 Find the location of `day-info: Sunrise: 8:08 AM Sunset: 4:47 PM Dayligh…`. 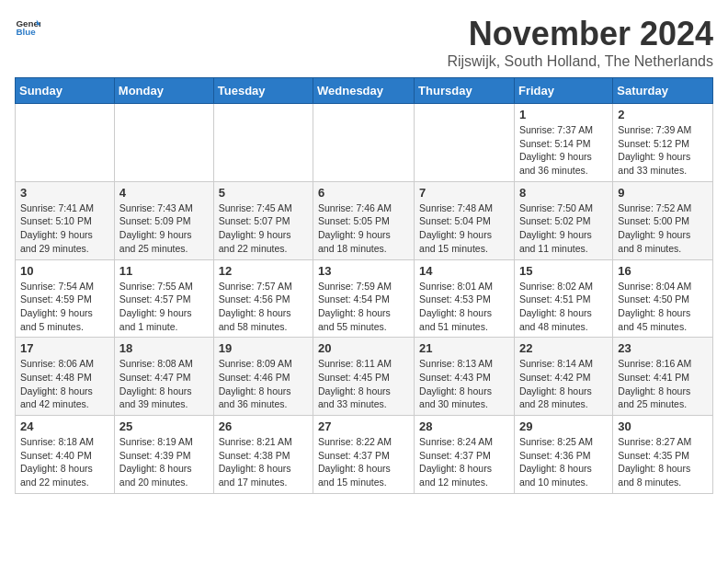

day-info: Sunrise: 8:08 AM Sunset: 4:47 PM Dayligh… is located at coordinates (164, 385).